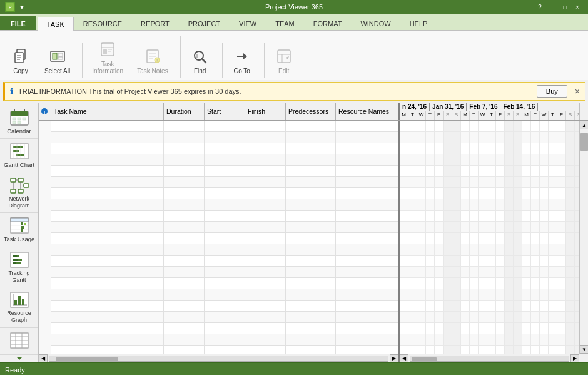 This screenshot has height=375, width=588. Describe the element at coordinates (87, 359) in the screenshot. I see `hscroll-left-thumb` at that location.